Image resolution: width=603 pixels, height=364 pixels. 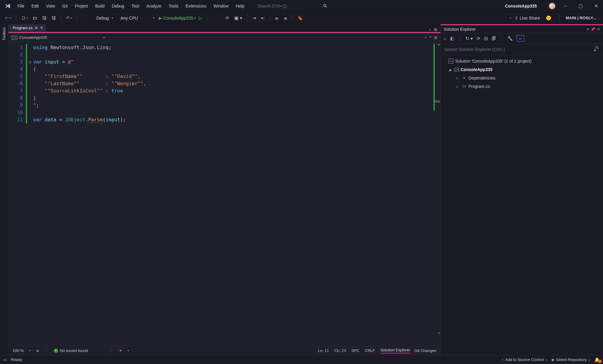 What do you see at coordinates (228, 18) in the screenshot?
I see `browser-link-button: ⟳` at bounding box center [228, 18].